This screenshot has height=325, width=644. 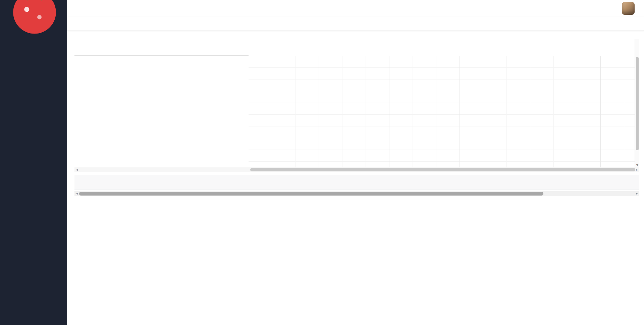 What do you see at coordinates (34, 172) in the screenshot?
I see `sidebar-menu` at bounding box center [34, 172].